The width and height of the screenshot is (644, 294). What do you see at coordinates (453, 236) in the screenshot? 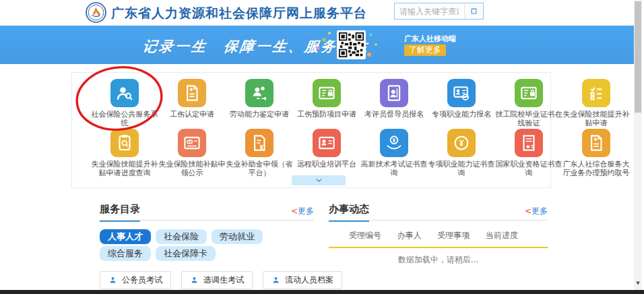
I see `status-column-header: 受理事项` at bounding box center [453, 236].